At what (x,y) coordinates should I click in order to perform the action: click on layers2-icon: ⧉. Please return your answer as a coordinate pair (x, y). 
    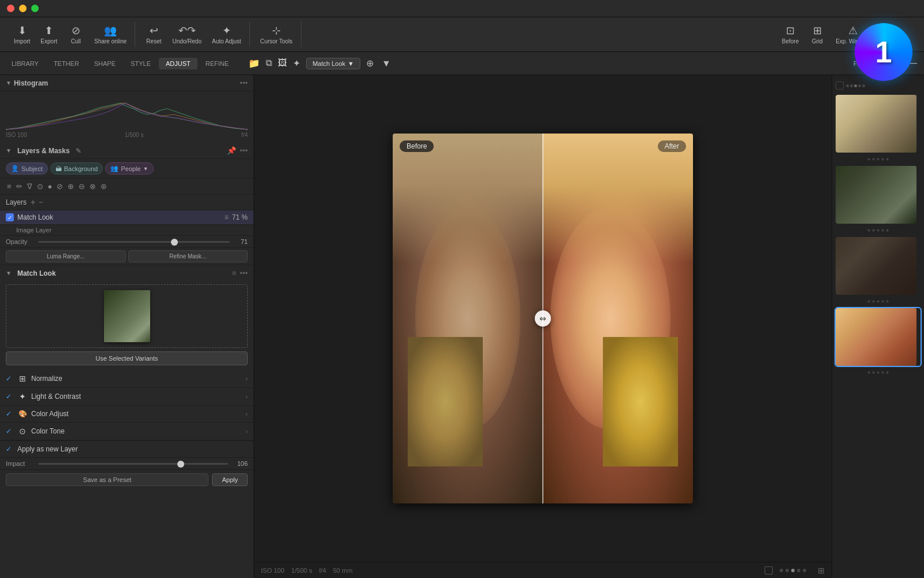
    Looking at the image, I should click on (269, 64).